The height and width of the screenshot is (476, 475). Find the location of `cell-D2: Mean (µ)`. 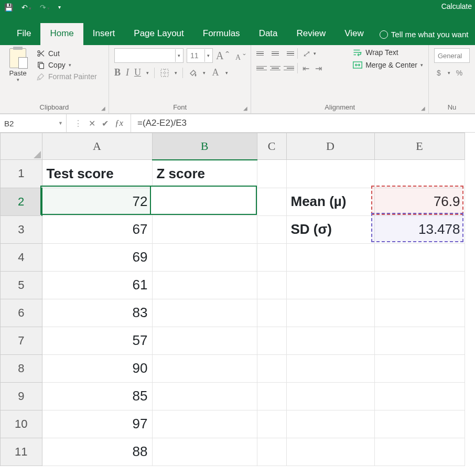

cell-D2: Mean (µ) is located at coordinates (330, 201).